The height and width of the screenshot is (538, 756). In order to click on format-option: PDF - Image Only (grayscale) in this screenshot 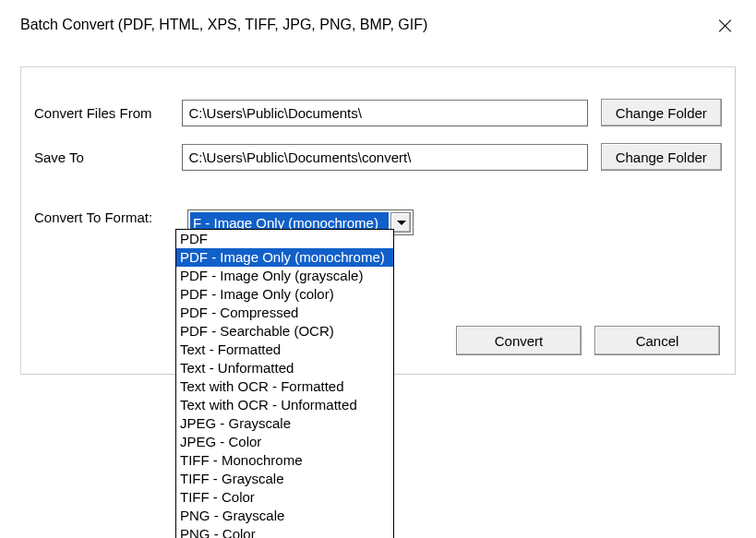, I will do `click(284, 276)`.